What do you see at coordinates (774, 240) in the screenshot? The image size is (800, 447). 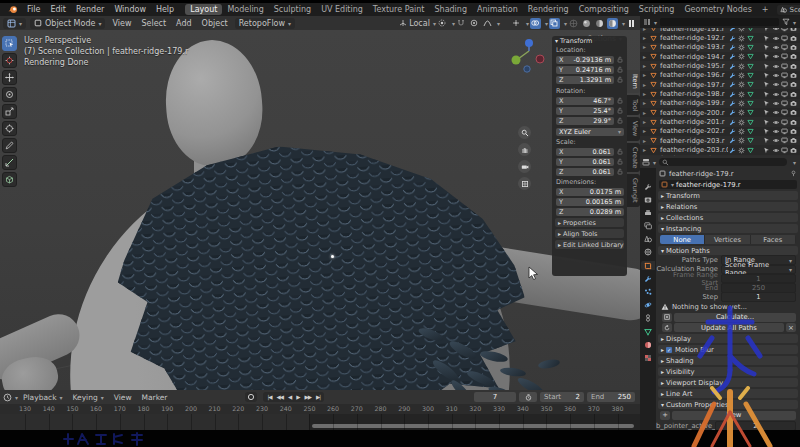 I see `instancing-option-faces: Faces` at bounding box center [774, 240].